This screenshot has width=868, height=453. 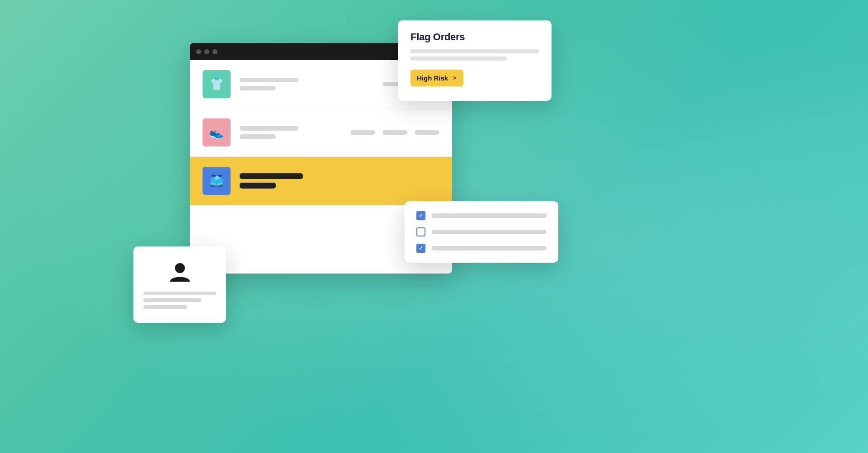 What do you see at coordinates (395, 132) in the screenshot?
I see `meta-line-2b` at bounding box center [395, 132].